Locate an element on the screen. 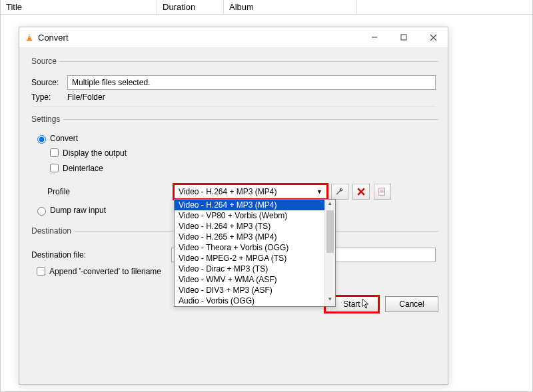 The width and height of the screenshot is (533, 392). append-converted-input is located at coordinates (41, 272).